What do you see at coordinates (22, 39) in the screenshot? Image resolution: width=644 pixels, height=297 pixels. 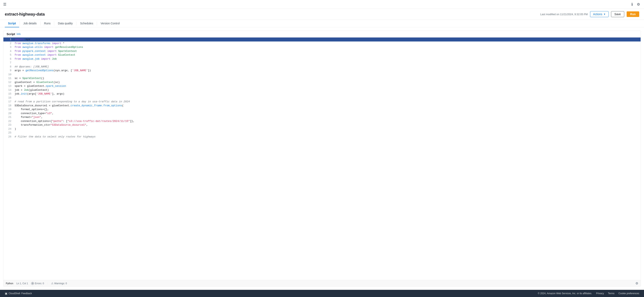 I see `line-content-1: import sys` at bounding box center [22, 39].